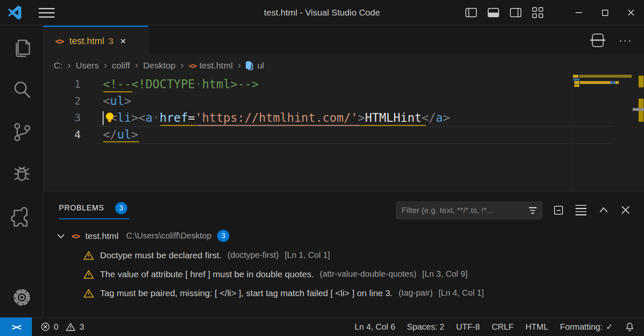 The height and width of the screenshot is (336, 644). I want to click on line-number: 1, so click(62, 84).